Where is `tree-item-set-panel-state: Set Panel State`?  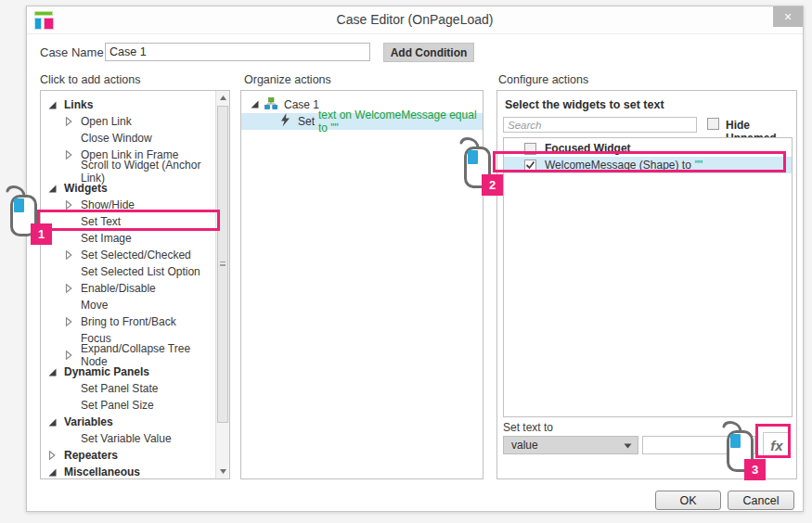
tree-item-set-panel-state: Set Panel State is located at coordinates (128, 389).